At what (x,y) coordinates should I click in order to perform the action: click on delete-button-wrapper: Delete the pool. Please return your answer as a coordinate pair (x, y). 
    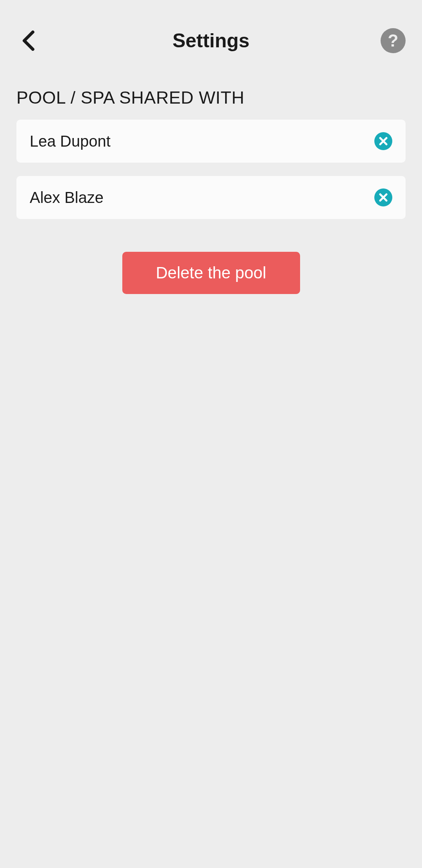
    Looking at the image, I should click on (211, 263).